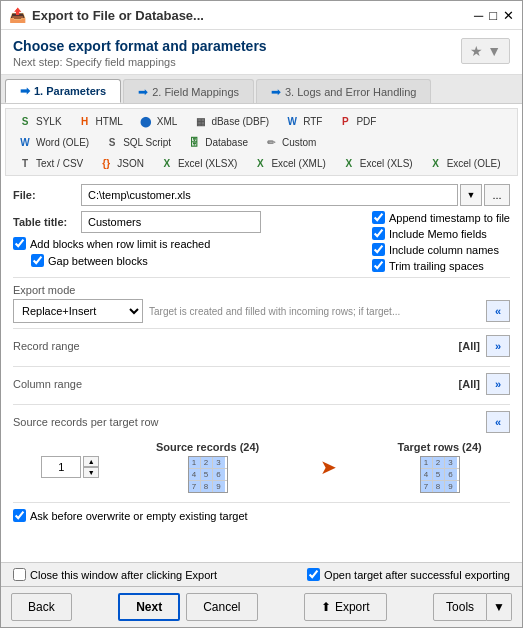 The width and height of the screenshot is (523, 628). What do you see at coordinates (20, 244) in the screenshot?
I see `add-blocks-checkbox` at bounding box center [20, 244].